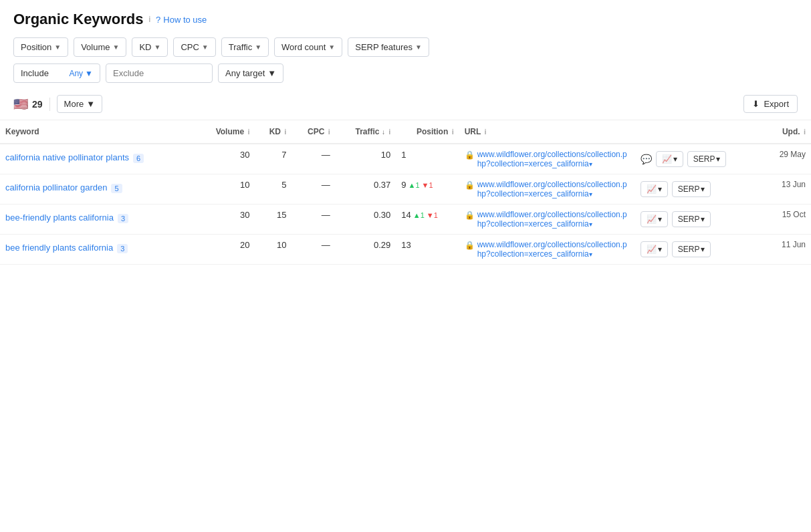  Describe the element at coordinates (675, 159) in the screenshot. I see `trend-arrow-0: ▾` at that location.